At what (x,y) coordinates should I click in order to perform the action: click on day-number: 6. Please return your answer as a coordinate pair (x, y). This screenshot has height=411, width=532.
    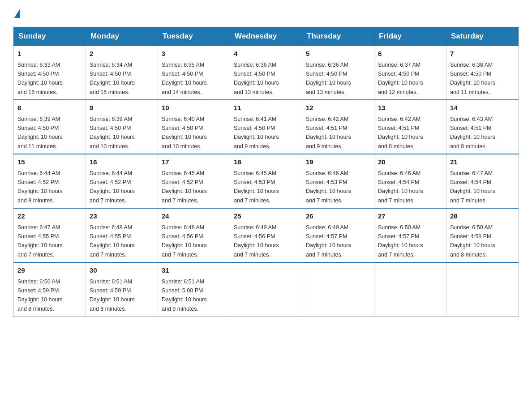
    Looking at the image, I should click on (410, 54).